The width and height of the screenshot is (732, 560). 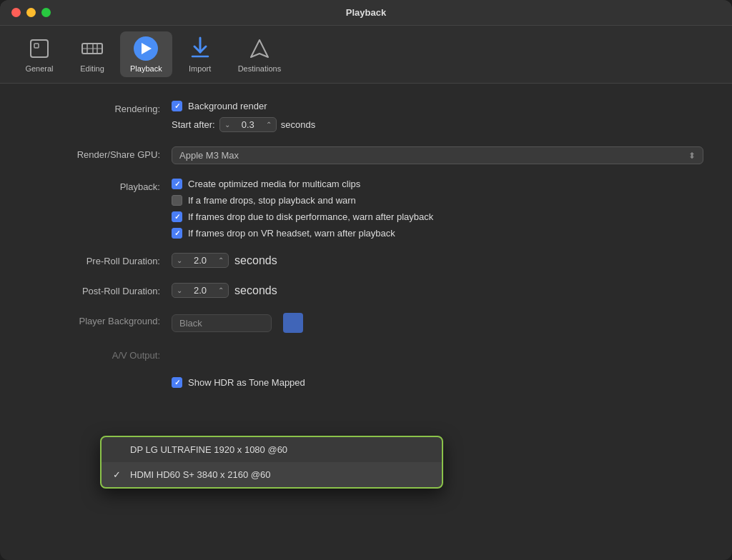 I want to click on render-gpu-content: Apple M3 Max ⬍, so click(x=437, y=156).